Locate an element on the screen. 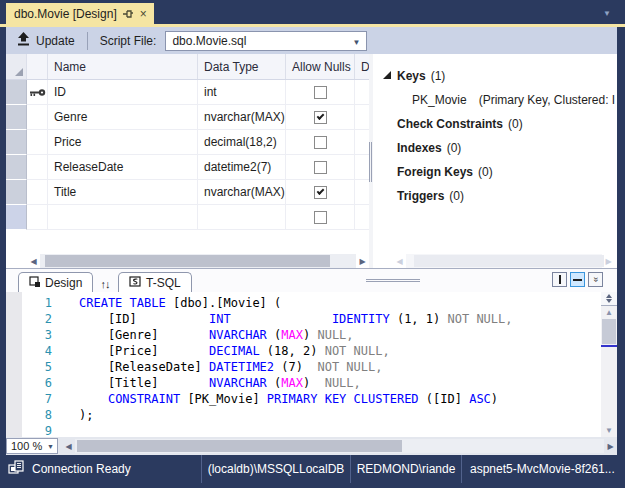  line-number: 4 is located at coordinates (37, 351).